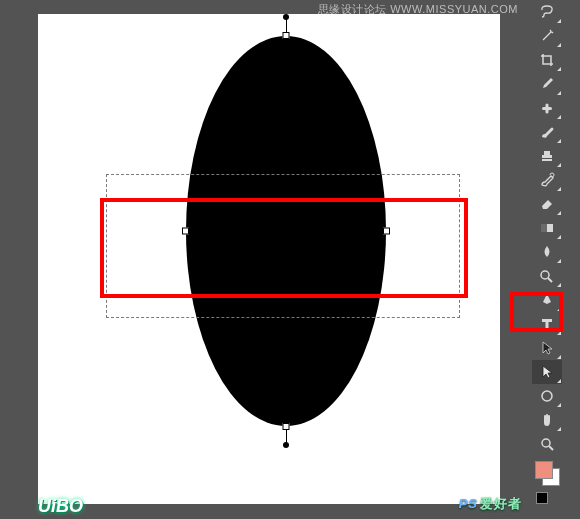 The width and height of the screenshot is (580, 519). Describe the element at coordinates (547, 84) in the screenshot. I see `eyedropper-tool` at that location.